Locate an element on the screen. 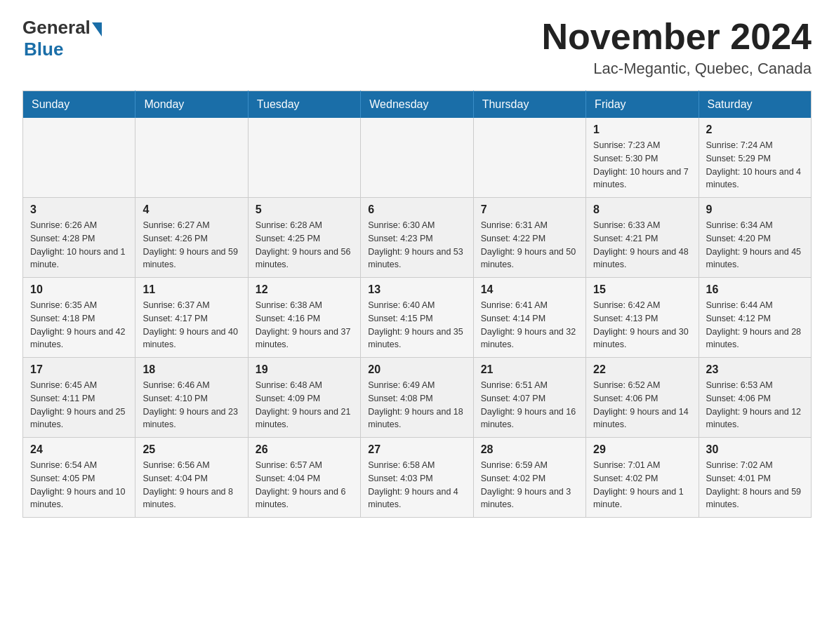 This screenshot has width=834, height=644. day-number: 8 is located at coordinates (642, 210).